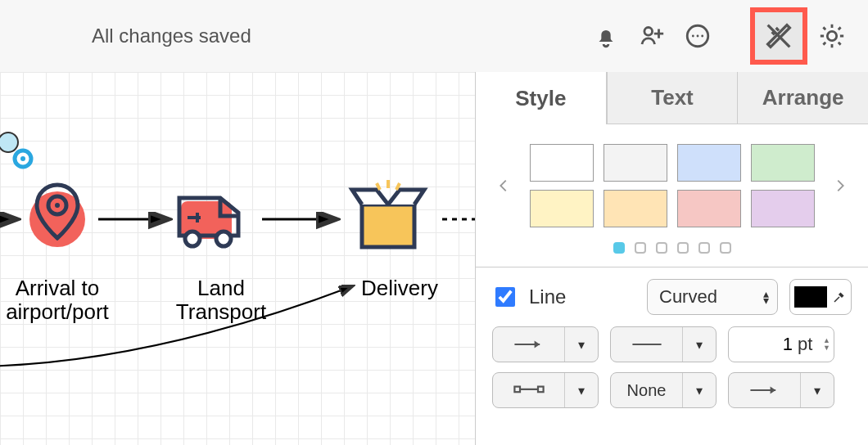 The image size is (868, 445). Describe the element at coordinates (832, 36) in the screenshot. I see `theme-icon` at that location.